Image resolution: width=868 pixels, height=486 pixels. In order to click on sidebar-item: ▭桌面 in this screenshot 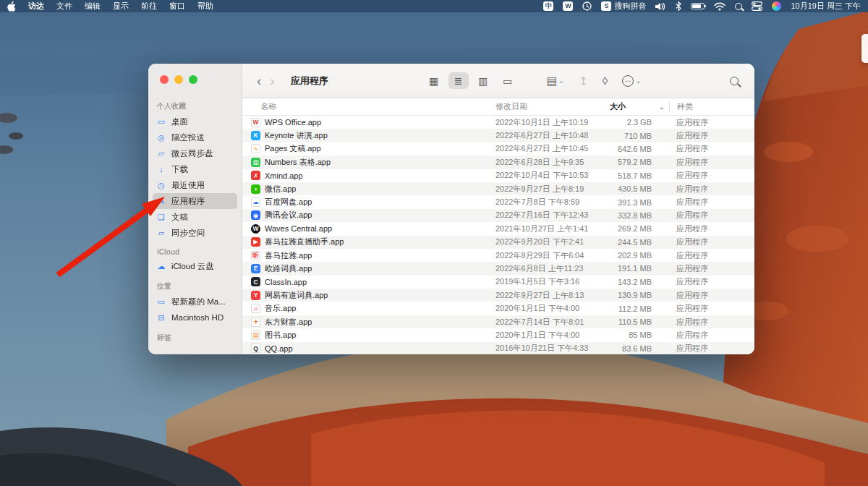, I will do `click(195, 122)`.